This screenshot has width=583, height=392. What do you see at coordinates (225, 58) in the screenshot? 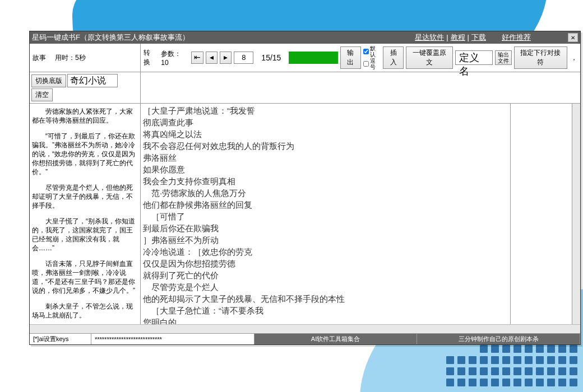
I see `next-page-button: ▸` at bounding box center [225, 58].